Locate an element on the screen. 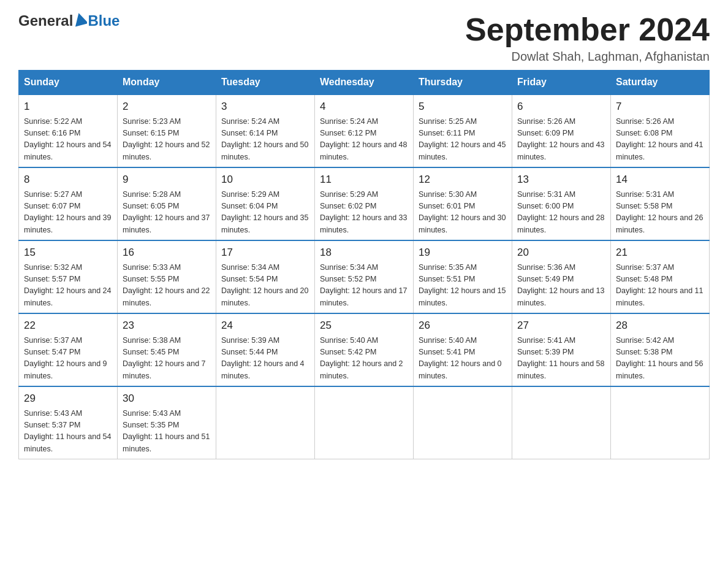 This screenshot has height=563, width=728. calendar-cell: 18Sunrise: 5:34 AMSunset: 5:52 PMDayligh… is located at coordinates (364, 277).